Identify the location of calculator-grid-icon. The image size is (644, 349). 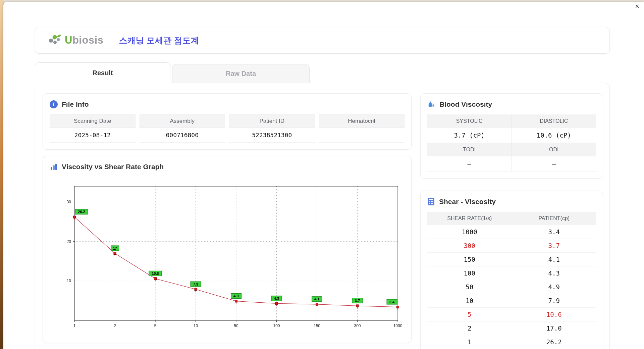
(431, 202).